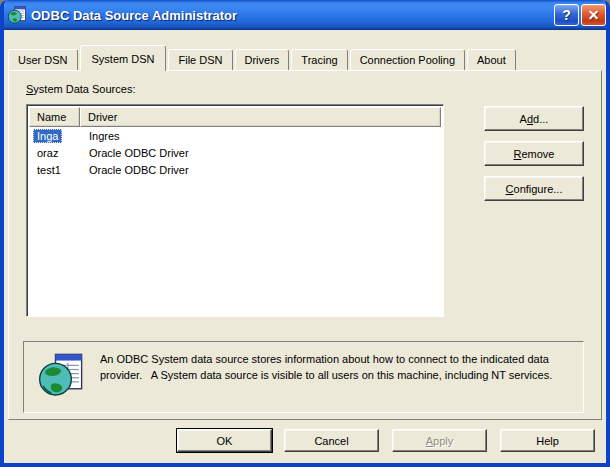  What do you see at coordinates (332, 440) in the screenshot?
I see `cancel-button: Cancel` at bounding box center [332, 440].